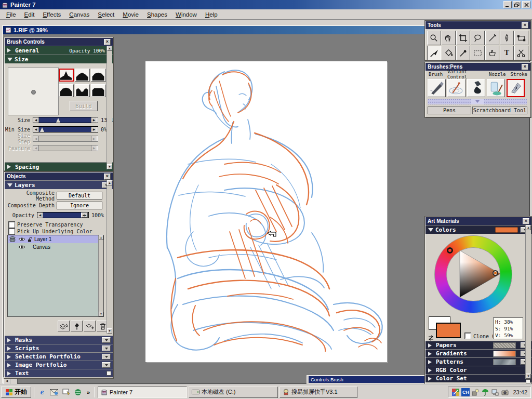 This screenshot has height=399, width=532. Describe the element at coordinates (59, 50) in the screenshot. I see `section-general: General Opacity 100%` at that location.